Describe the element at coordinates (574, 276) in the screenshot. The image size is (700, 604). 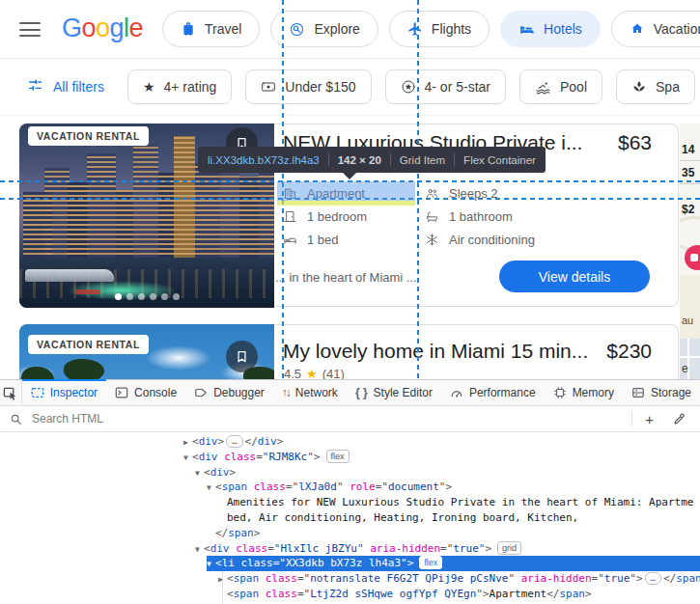
I see `view-details-button: View details` at that location.